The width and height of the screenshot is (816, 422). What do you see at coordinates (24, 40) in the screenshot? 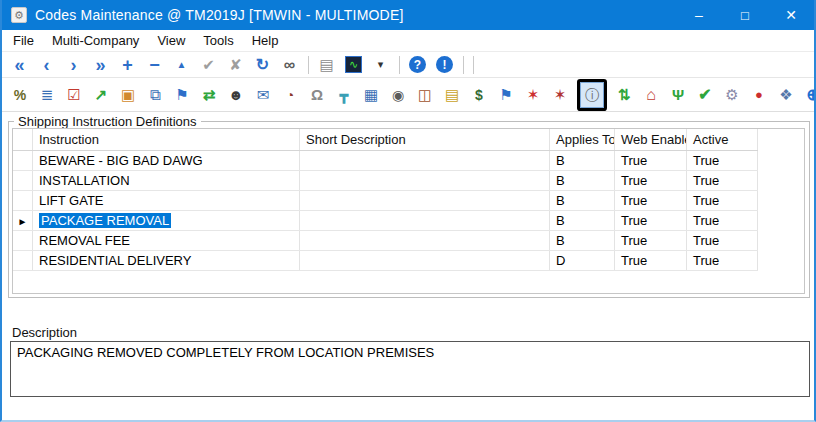
I see `menu-item-file: File` at bounding box center [24, 40].